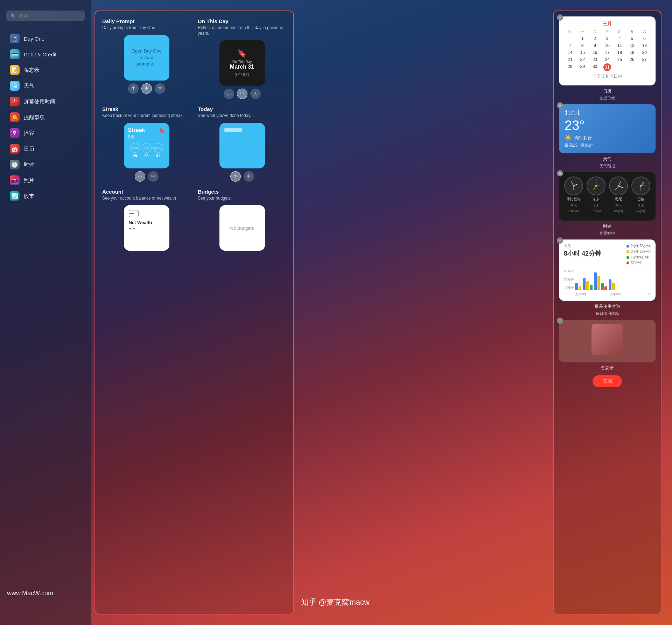 The height and width of the screenshot is (625, 672). What do you see at coordinates (601, 281) in the screenshot?
I see `bar-g3` at bounding box center [601, 281].